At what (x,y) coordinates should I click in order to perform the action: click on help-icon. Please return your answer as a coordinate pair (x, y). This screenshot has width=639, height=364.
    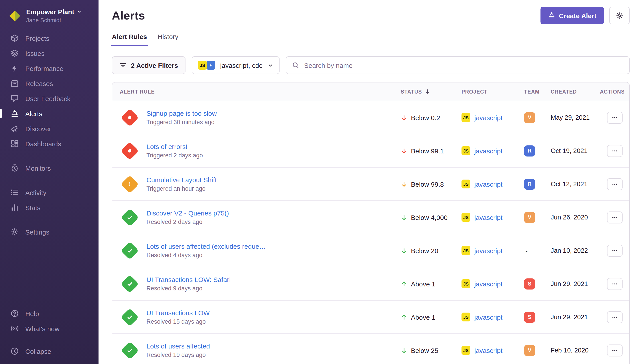
    Looking at the image, I should click on (15, 314).